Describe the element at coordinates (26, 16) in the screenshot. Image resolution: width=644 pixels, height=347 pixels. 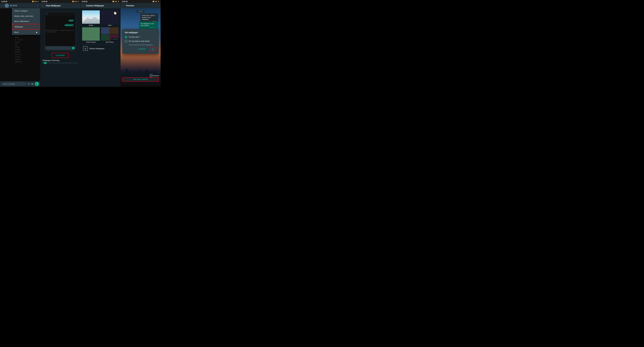
I see `menu-item-media: Media, links, and docs` at that location.